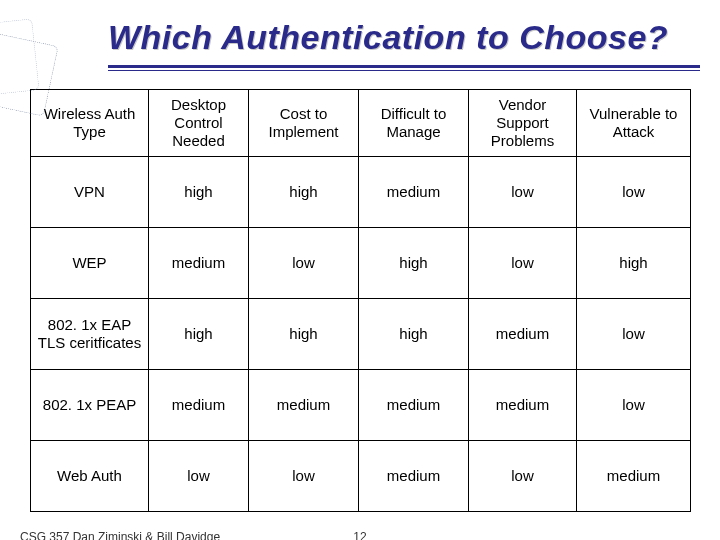  I want to click on table-row: 802. 1x PEAPmediummediummediummediumlow, so click(361, 406).